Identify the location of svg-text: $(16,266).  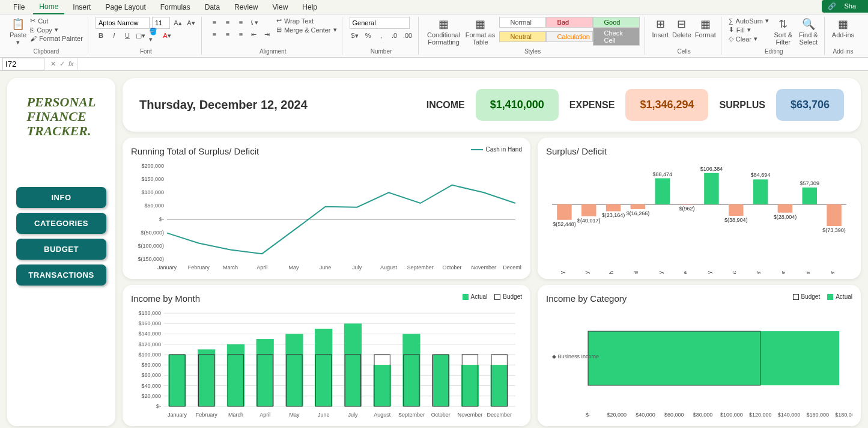
(638, 213).